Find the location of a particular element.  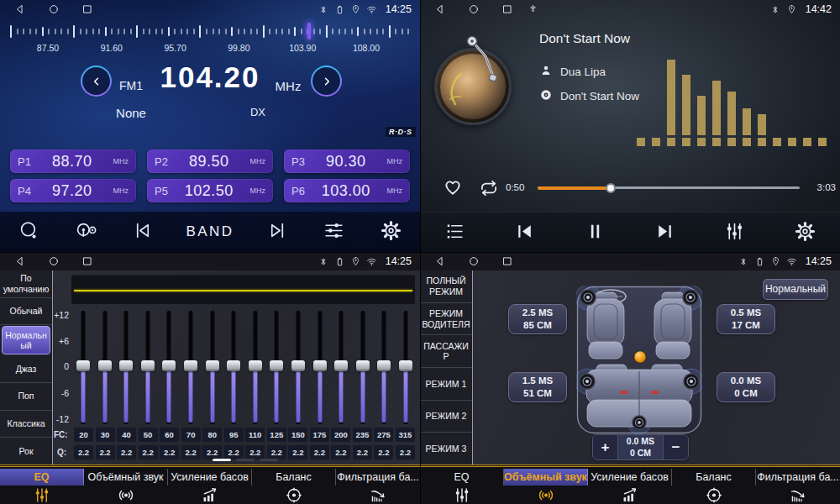

surround-mode-item: РЕЖИМ 2 is located at coordinates (446, 417).